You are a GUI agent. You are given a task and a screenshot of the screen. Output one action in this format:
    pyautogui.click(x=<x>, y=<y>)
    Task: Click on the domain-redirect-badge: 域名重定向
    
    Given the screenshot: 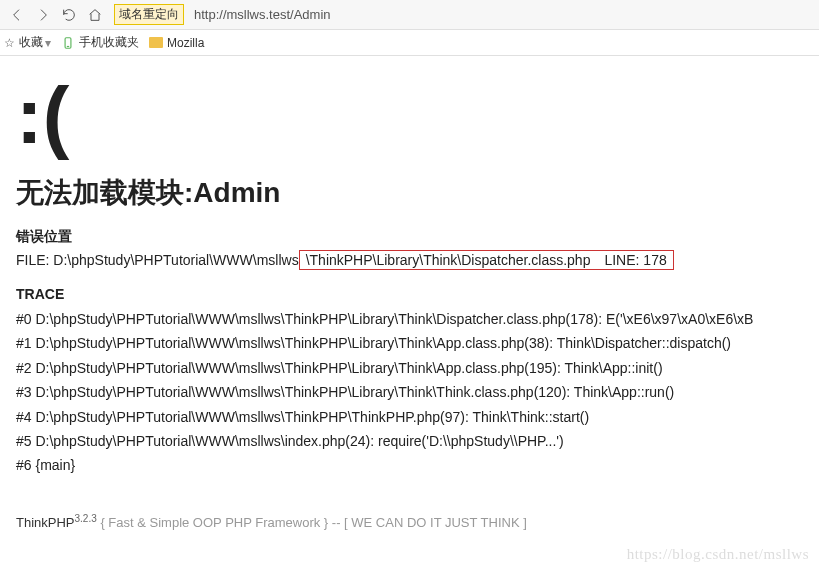 What is the action you would take?
    pyautogui.click(x=149, y=14)
    